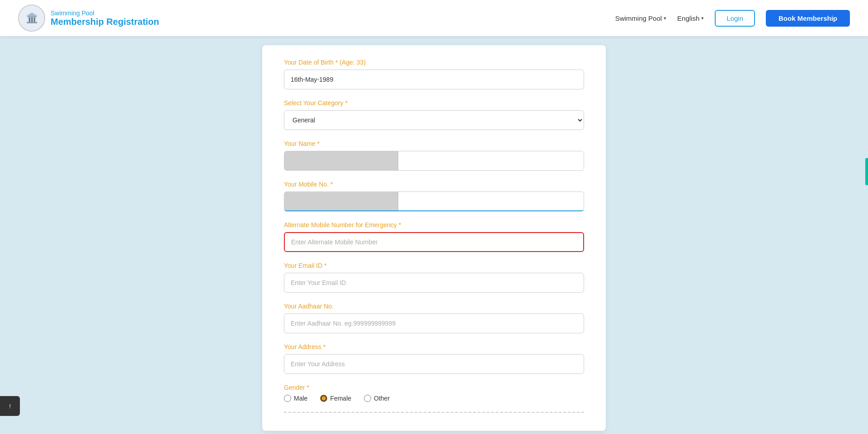 This screenshot has height=434, width=868. Describe the element at coordinates (434, 359) in the screenshot. I see `address-field-group: Your Address *` at that location.